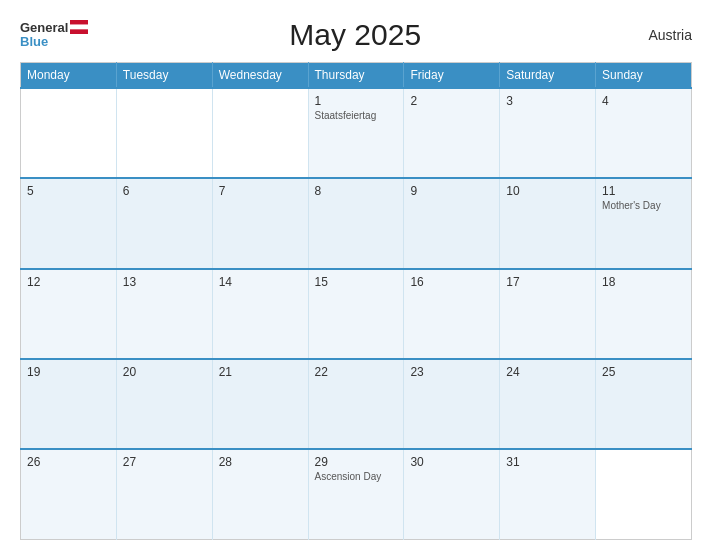 The image size is (712, 550). Describe the element at coordinates (260, 223) in the screenshot. I see `calendar-day-cell: 7` at that location.